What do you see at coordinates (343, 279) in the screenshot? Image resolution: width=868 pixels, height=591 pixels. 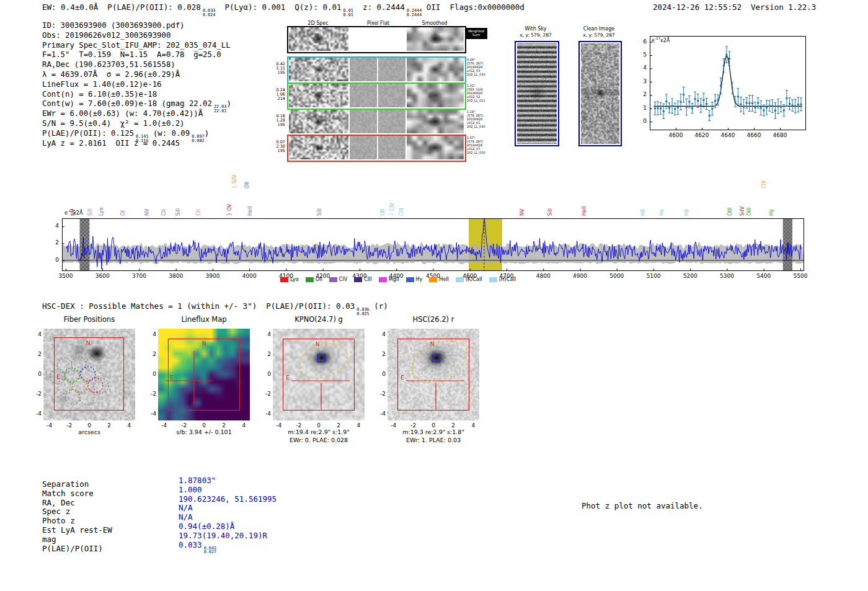 I see `legend-label: CIV` at bounding box center [343, 279].